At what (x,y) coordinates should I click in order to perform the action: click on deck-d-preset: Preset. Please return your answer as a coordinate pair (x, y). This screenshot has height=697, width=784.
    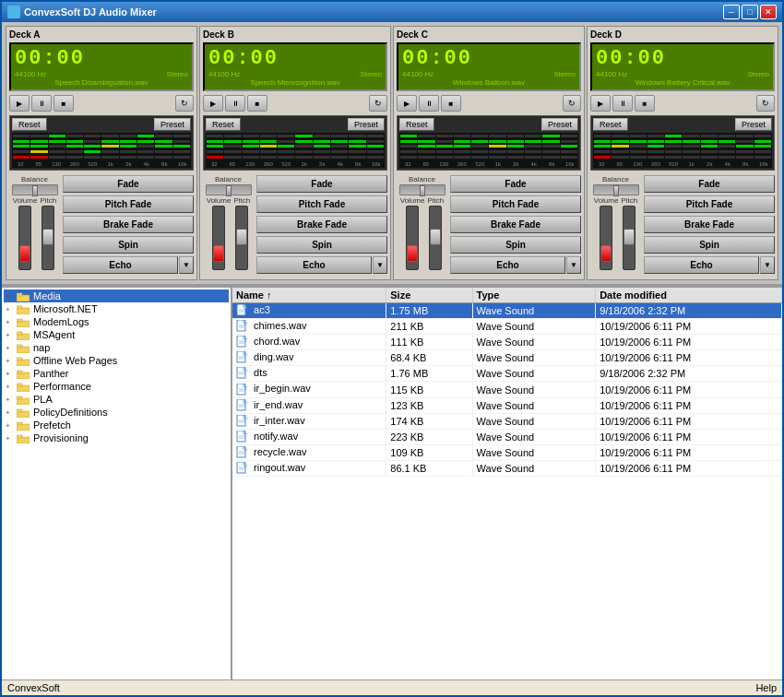
    Looking at the image, I should click on (754, 124).